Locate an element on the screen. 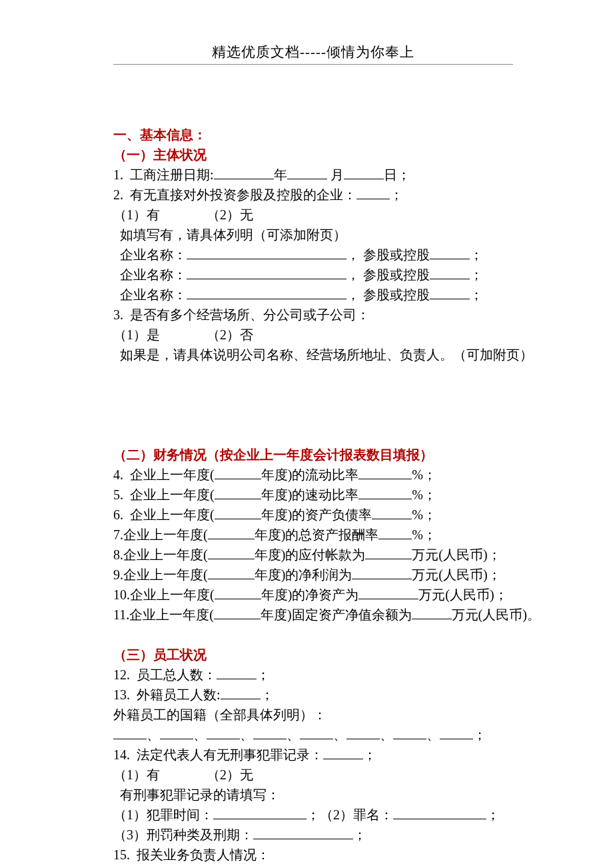  q4-year-blank is located at coordinates (238, 472).